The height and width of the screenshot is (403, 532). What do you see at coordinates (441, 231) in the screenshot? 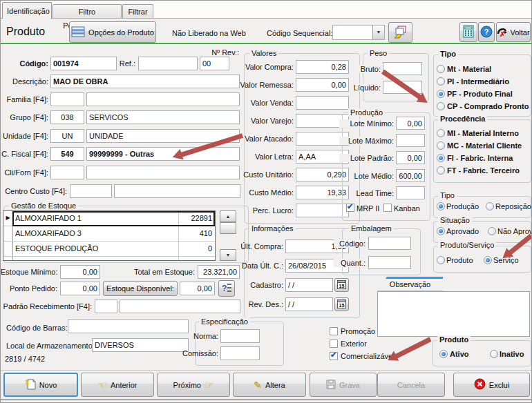
I see `situacao-aprovado-radio` at bounding box center [441, 231].